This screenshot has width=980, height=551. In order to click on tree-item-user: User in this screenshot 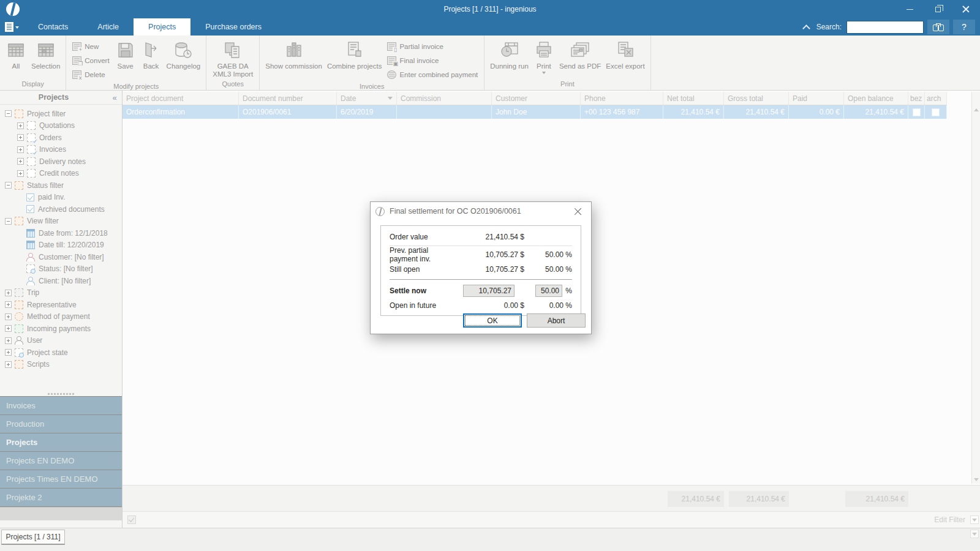, I will do `click(61, 341)`.